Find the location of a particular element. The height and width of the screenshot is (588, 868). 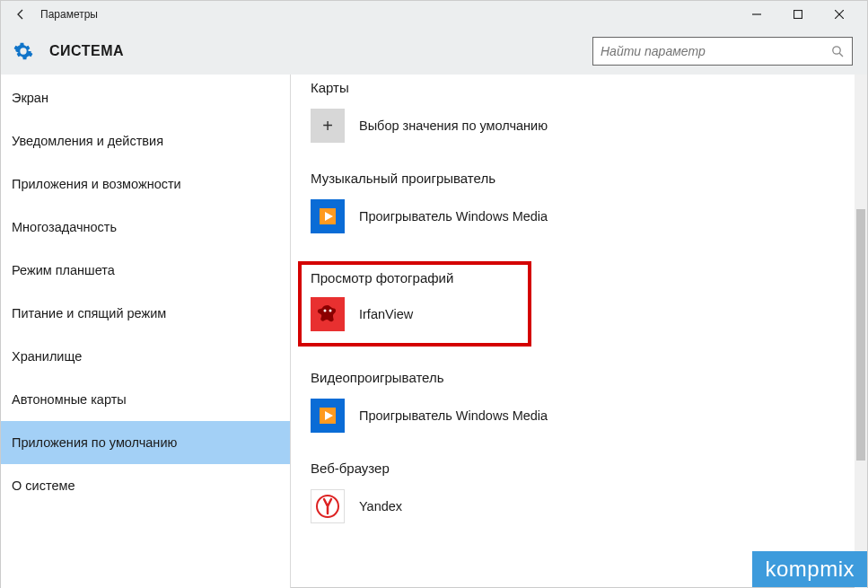

irfanview-icon is located at coordinates (328, 314).